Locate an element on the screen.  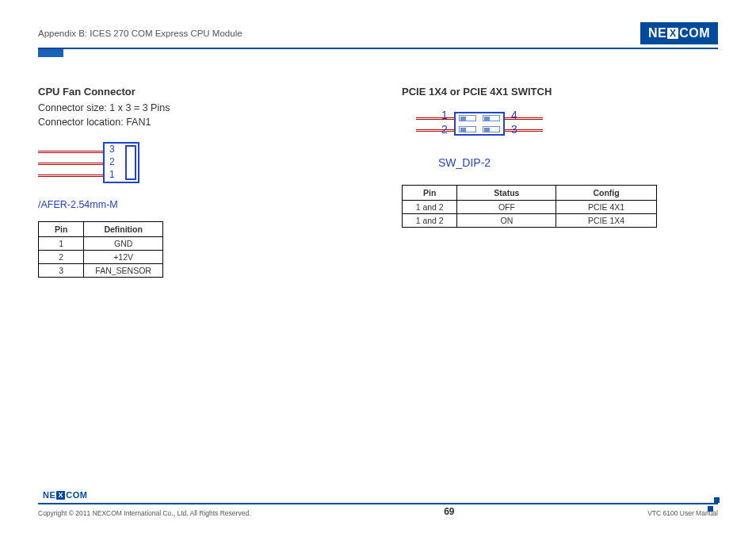
table-row: 1 and 2 ON PCIE 1X4 is located at coordinates (529, 220).